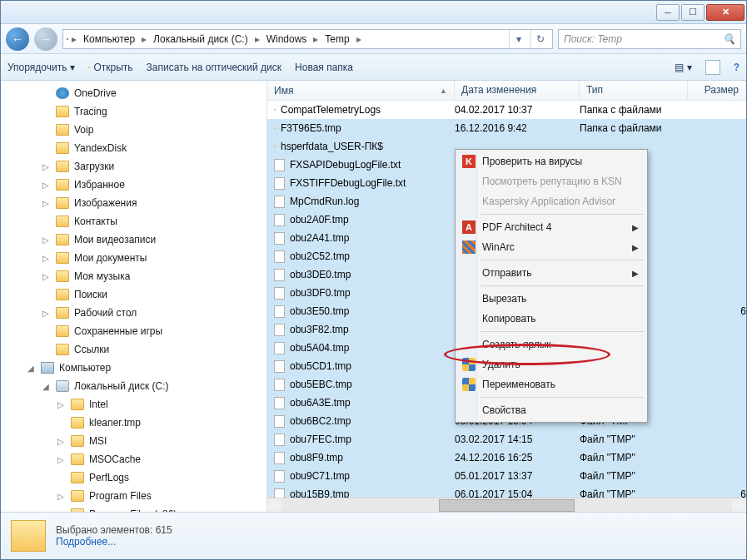 This screenshot has height=560, width=747. What do you see at coordinates (540, 39) in the screenshot?
I see `refresh-button: ↻` at bounding box center [540, 39].